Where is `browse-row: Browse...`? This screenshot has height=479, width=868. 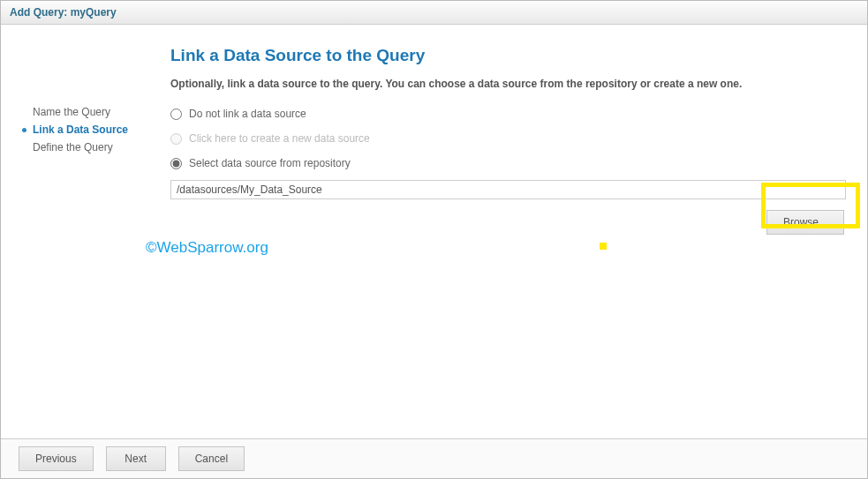
browse-row: Browse... is located at coordinates (509, 217).